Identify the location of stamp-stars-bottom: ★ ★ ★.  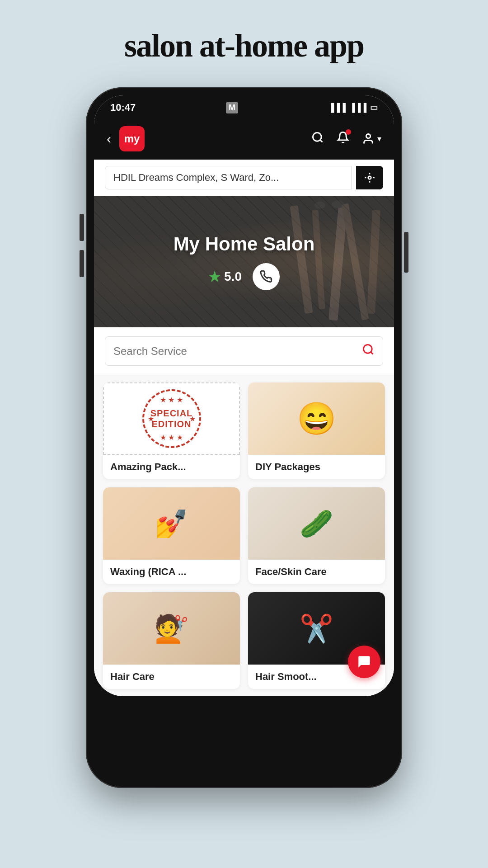
(172, 438).